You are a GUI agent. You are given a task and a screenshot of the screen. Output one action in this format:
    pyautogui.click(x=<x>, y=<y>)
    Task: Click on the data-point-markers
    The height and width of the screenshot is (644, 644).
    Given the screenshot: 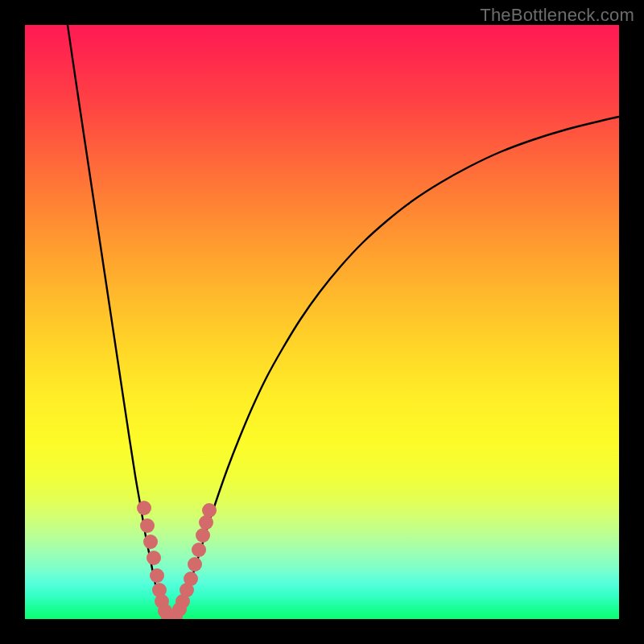 What is the action you would take?
    pyautogui.click(x=177, y=560)
    